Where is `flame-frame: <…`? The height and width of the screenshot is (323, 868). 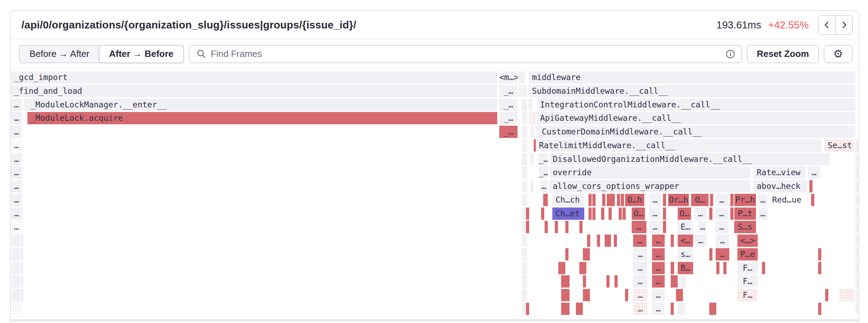
flame-frame: <… is located at coordinates (685, 241).